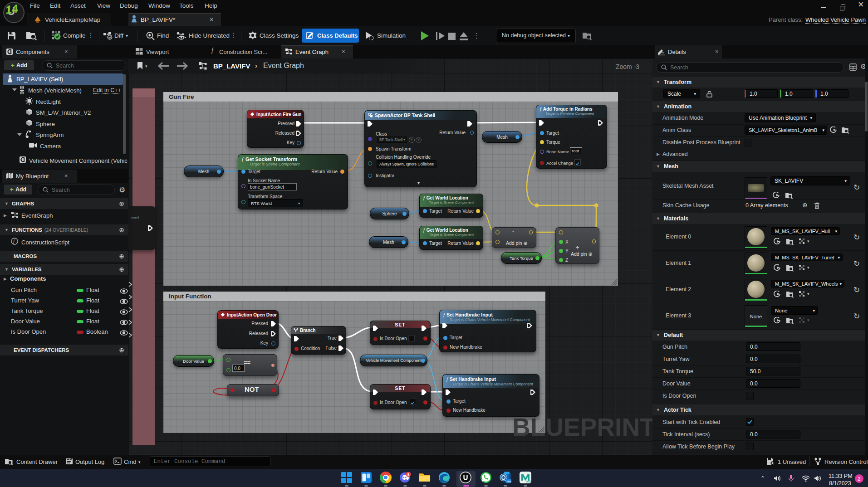 Image resolution: width=868 pixels, height=487 pixels. Describe the element at coordinates (509, 482) in the screenshot. I see `svg-text: PRE` at that location.